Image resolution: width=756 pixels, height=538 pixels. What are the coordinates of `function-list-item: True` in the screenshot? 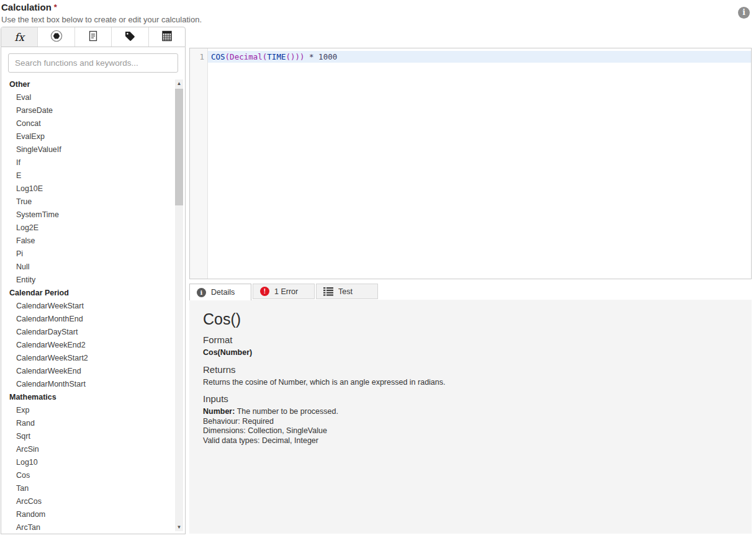 It's located at (88, 202).